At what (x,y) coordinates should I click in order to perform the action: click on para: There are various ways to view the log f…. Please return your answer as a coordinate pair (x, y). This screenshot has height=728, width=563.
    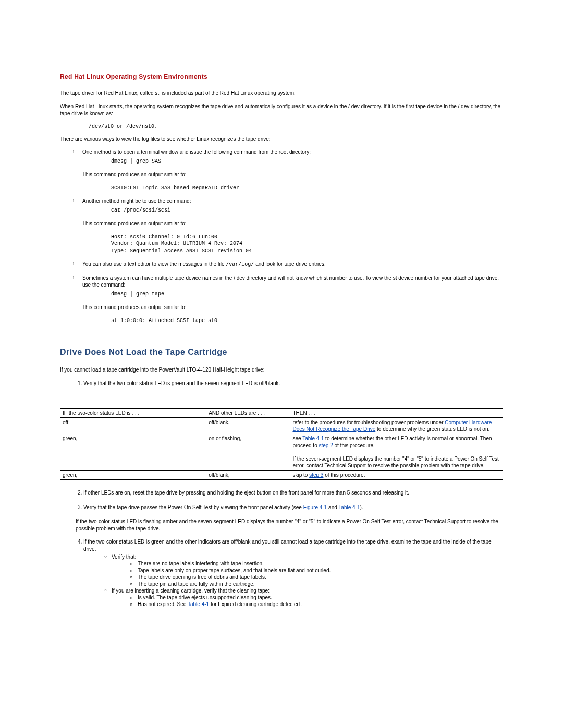
    Looking at the image, I should click on (282, 139).